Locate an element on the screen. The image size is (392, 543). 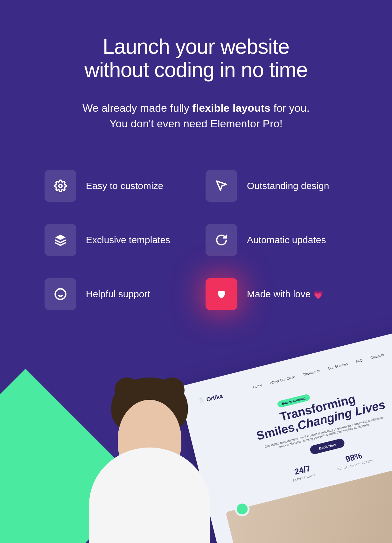
nav-item: Treatments is located at coordinates (312, 374).